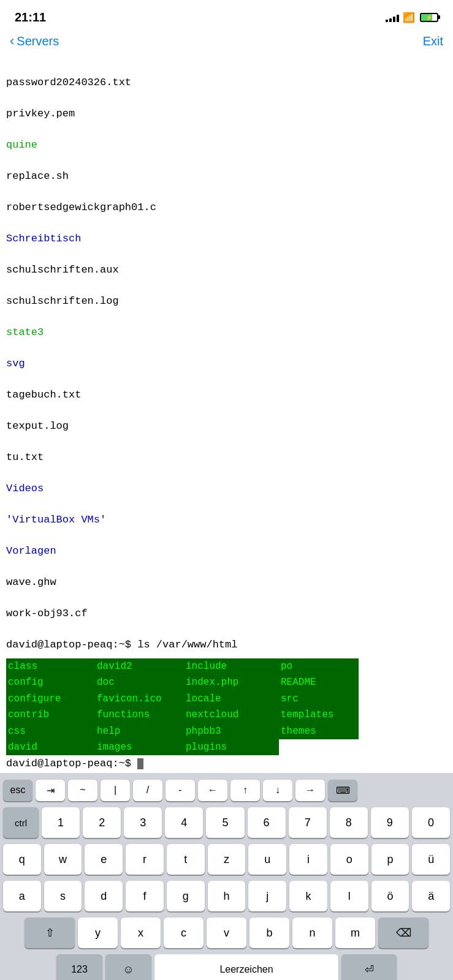 This screenshot has width=453, height=980. I want to click on dir-item: contrib, so click(50, 715).